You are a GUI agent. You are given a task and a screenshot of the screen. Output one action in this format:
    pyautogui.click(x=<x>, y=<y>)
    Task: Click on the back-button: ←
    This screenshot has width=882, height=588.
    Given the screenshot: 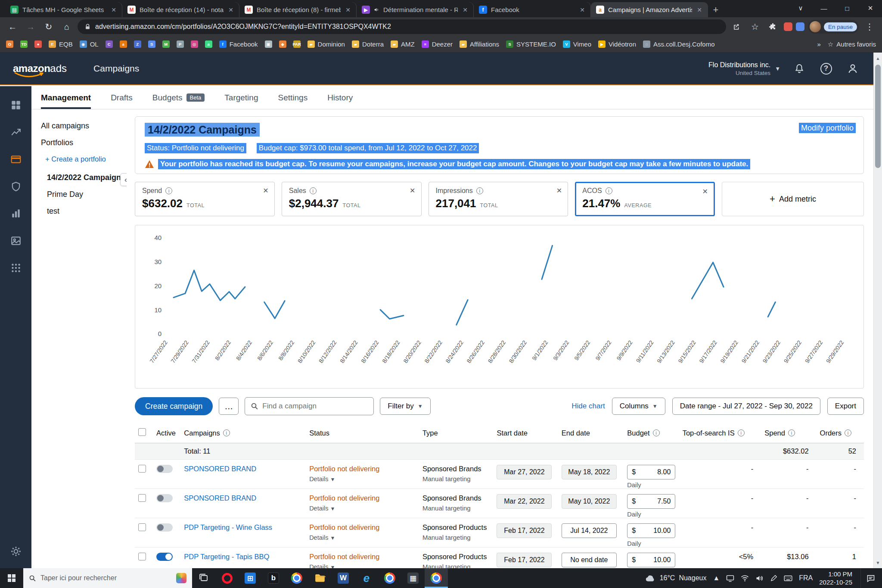 What is the action you would take?
    pyautogui.click(x=12, y=27)
    